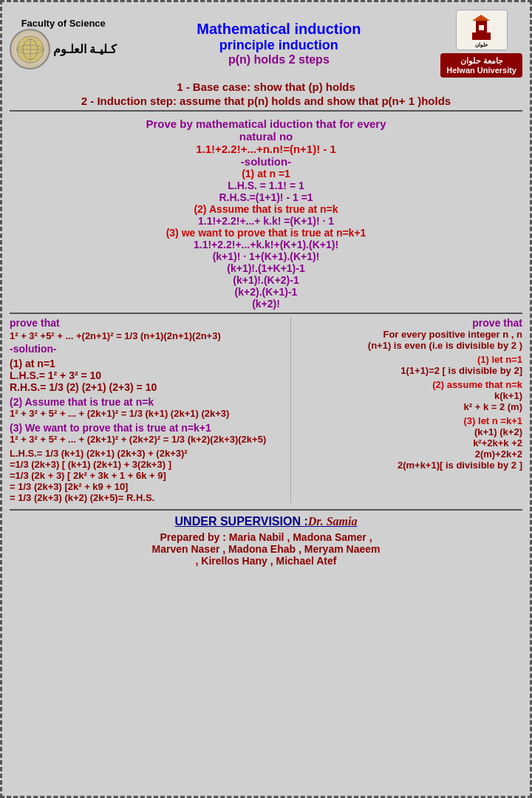 This screenshot has width=532, height=798. What do you see at coordinates (150, 410) in the screenshot?
I see `prove-block-2: prove that 1² + 3² +5² + ... +(2n+1)² = …` at bounding box center [150, 410].